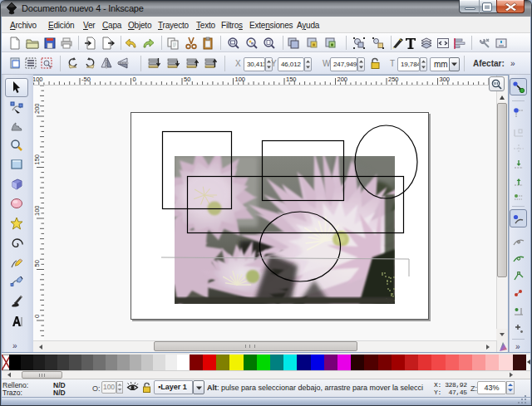 The height and width of the screenshot is (406, 532). Describe the element at coordinates (37, 211) in the screenshot. I see `svg-text: 100` at that location.